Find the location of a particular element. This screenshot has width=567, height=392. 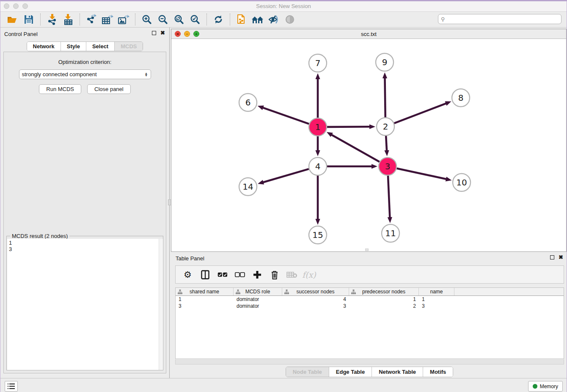

zoom-in-icon is located at coordinates (147, 19).